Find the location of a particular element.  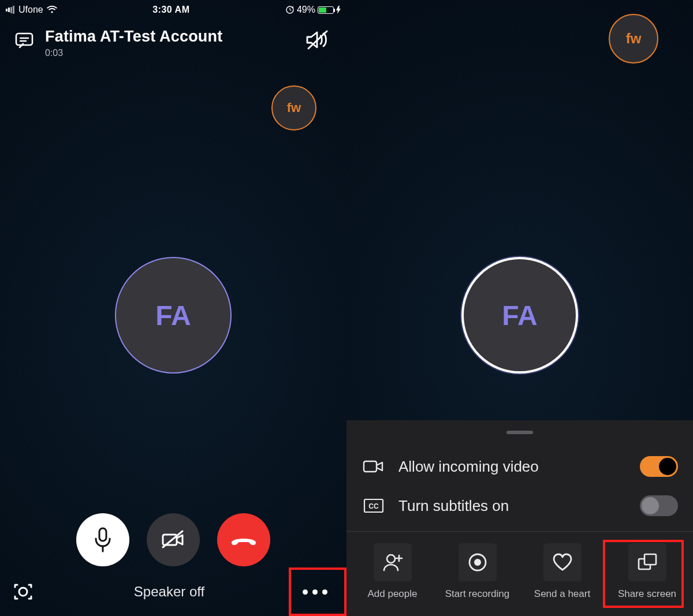

battery-pct: 49% is located at coordinates (306, 10).